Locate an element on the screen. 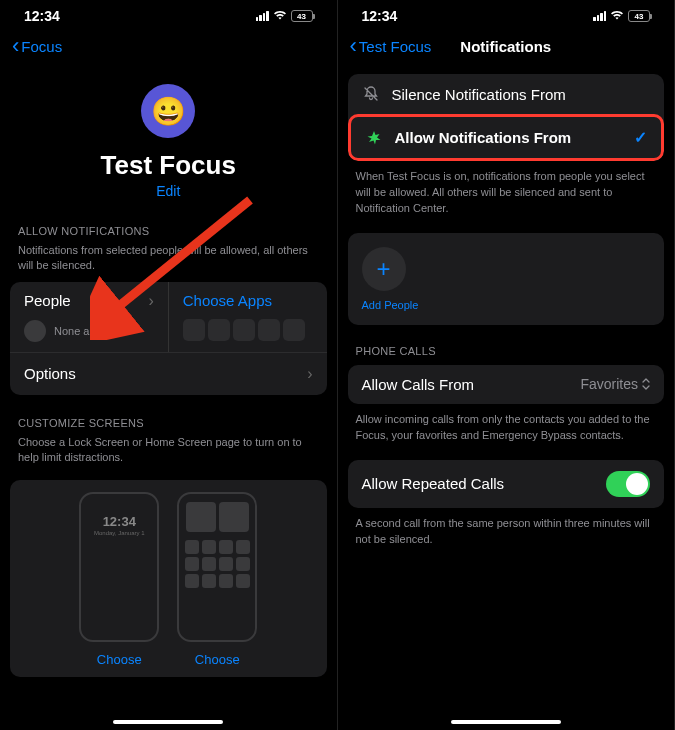 The width and height of the screenshot is (675, 730). allow-label: Allow Notifications From is located at coordinates (509, 138).